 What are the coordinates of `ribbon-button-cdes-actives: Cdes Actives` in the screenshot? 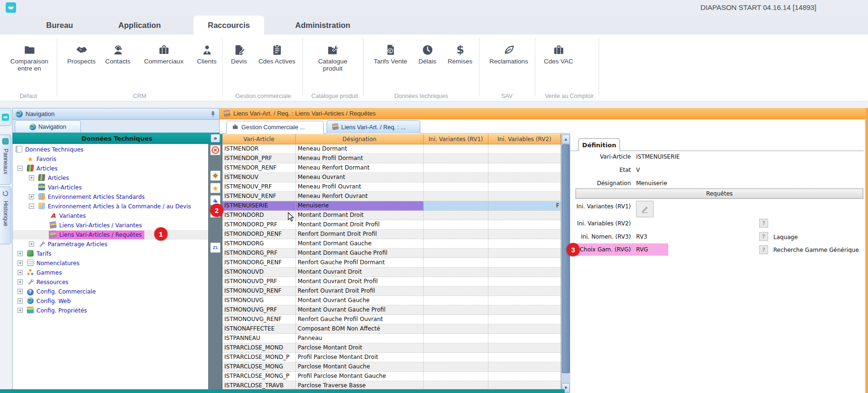 It's located at (277, 52).